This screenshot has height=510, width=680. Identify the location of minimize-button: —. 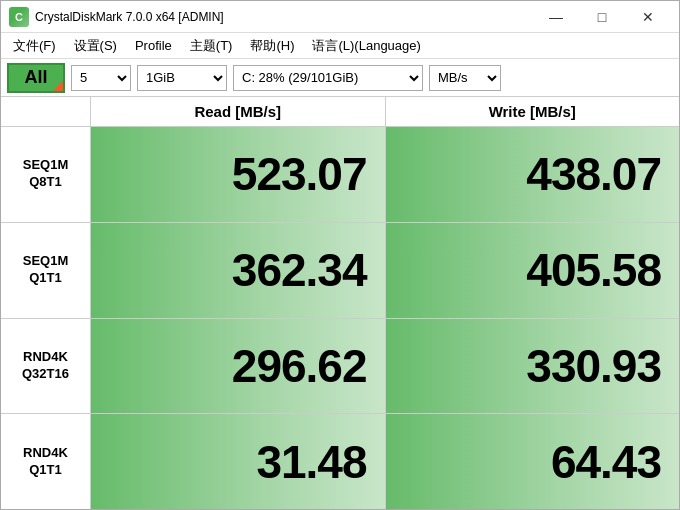
(556, 17).